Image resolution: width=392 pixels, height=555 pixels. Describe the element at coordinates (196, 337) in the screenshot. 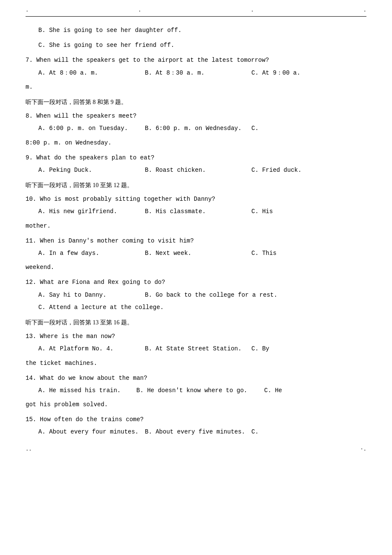

I see `question-13-text: 13. Where is the man now?` at that location.